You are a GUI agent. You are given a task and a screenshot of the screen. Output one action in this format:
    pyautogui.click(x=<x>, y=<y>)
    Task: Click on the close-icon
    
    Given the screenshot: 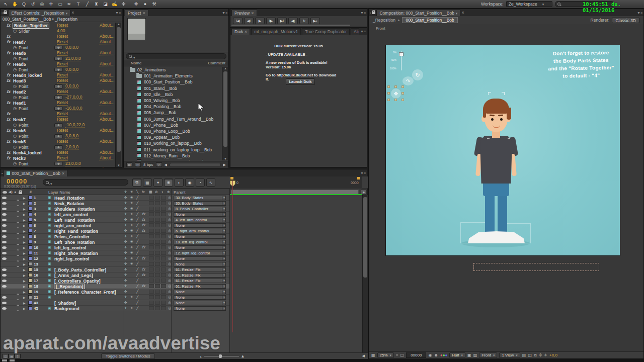 What is the action you would take?
    pyautogui.click(x=246, y=32)
    